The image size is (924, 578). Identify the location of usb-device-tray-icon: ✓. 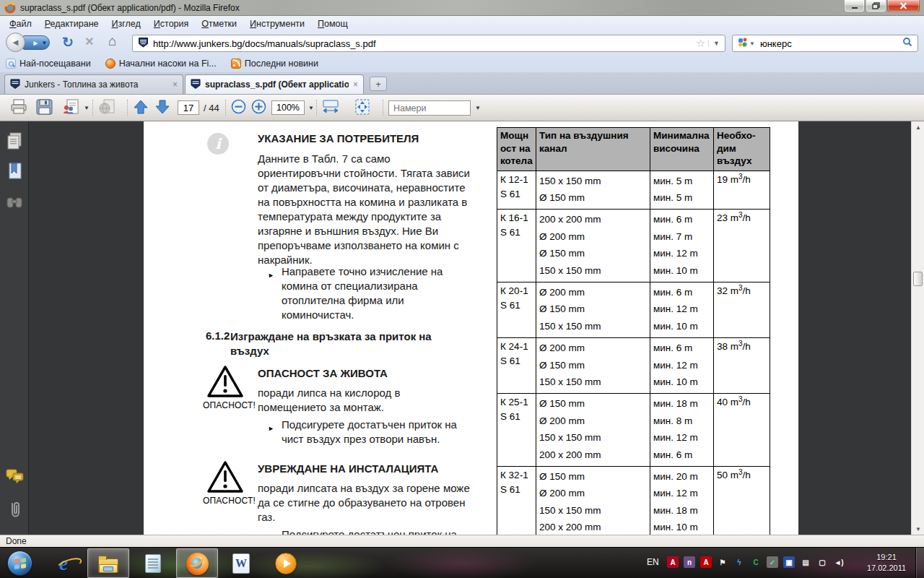
(772, 562).